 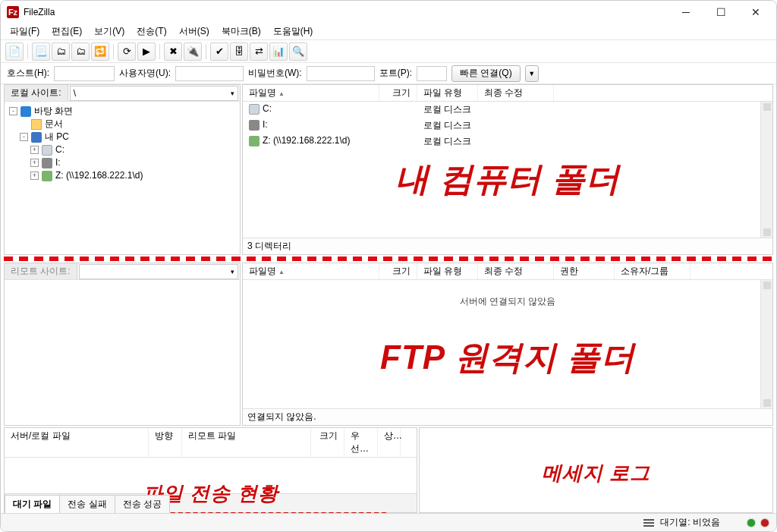 I want to click on net-icon, so click(x=47, y=176).